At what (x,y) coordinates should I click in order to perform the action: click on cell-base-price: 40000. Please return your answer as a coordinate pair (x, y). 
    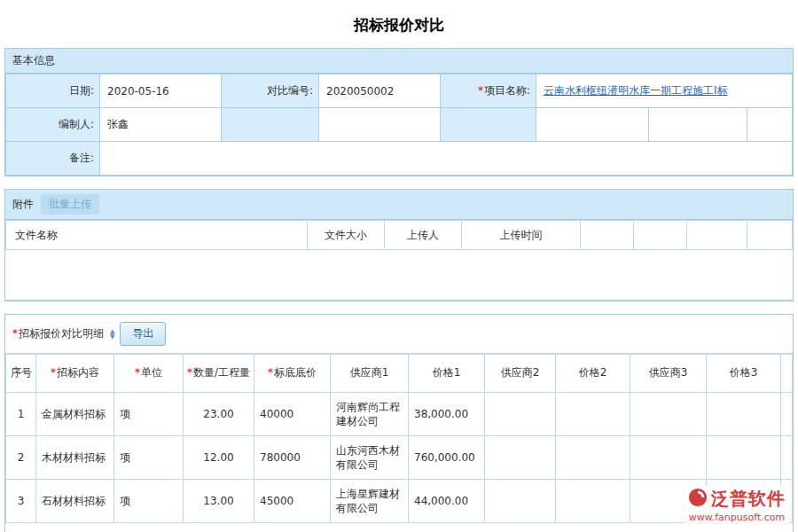
    Looking at the image, I should click on (293, 415).